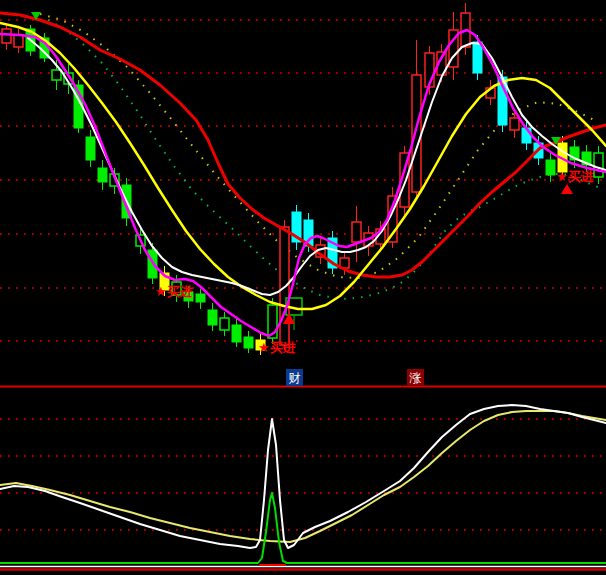 This screenshot has width=606, height=575. Describe the element at coordinates (295, 378) in the screenshot. I see `tag-cai-text: 财` at that location.